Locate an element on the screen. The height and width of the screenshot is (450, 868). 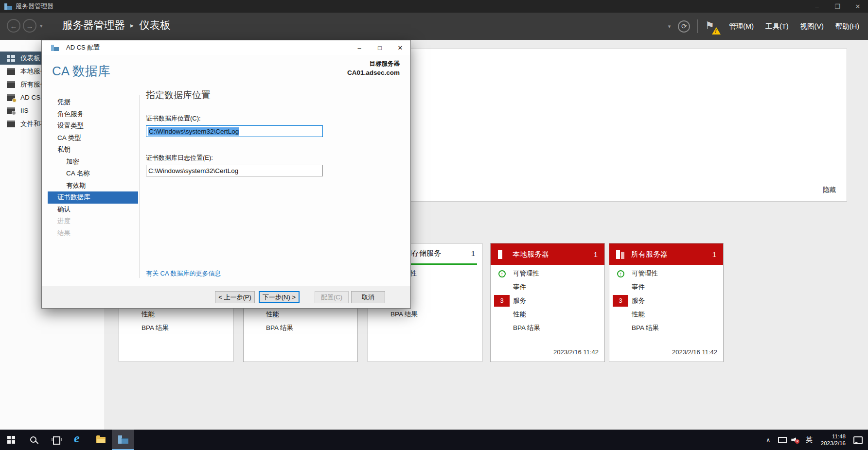
dialog-maximize-icon: □ is located at coordinates (380, 48).